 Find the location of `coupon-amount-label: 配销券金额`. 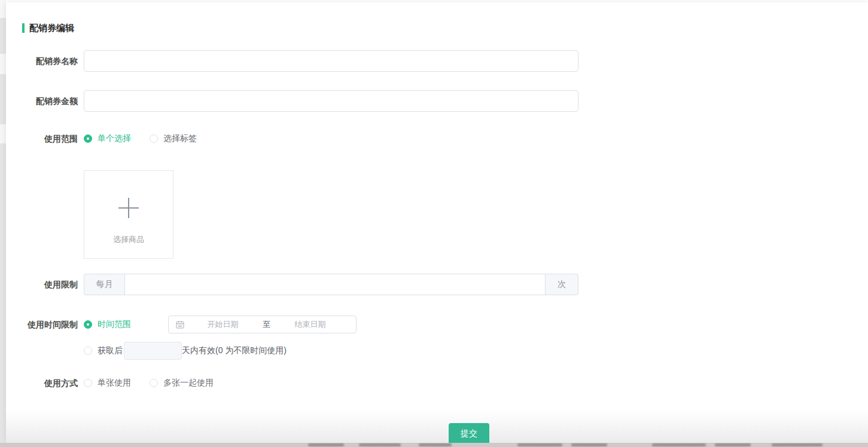

coupon-amount-label: 配销券金额 is located at coordinates (42, 101).